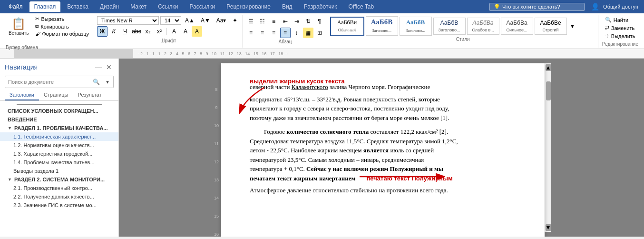  I want to click on scroll-down-button: ▼, so click(548, 228).